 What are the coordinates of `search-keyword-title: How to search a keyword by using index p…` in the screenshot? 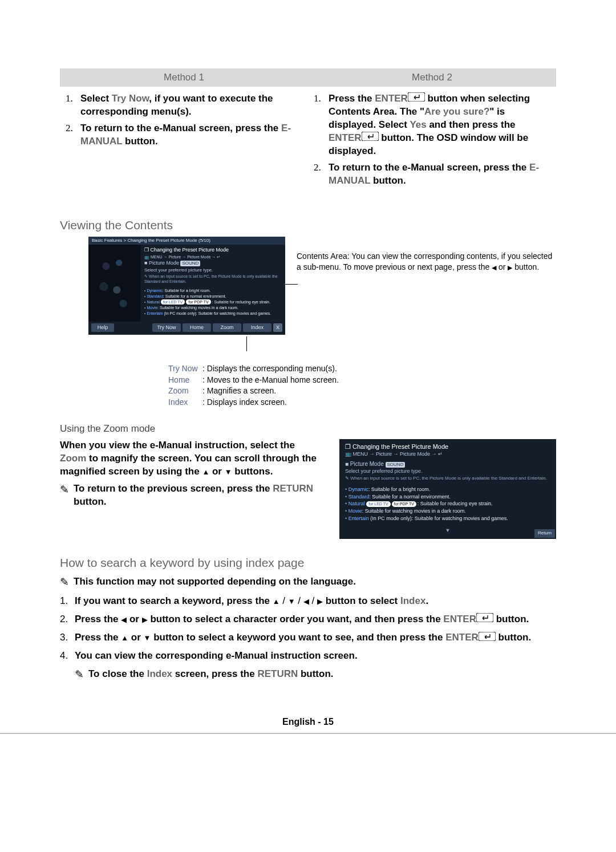 It's located at (308, 563).